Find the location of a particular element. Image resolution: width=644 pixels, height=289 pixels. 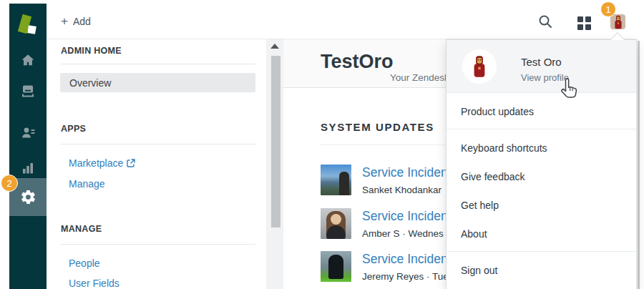

zendesk-logo-white-shape is located at coordinates (31, 30).